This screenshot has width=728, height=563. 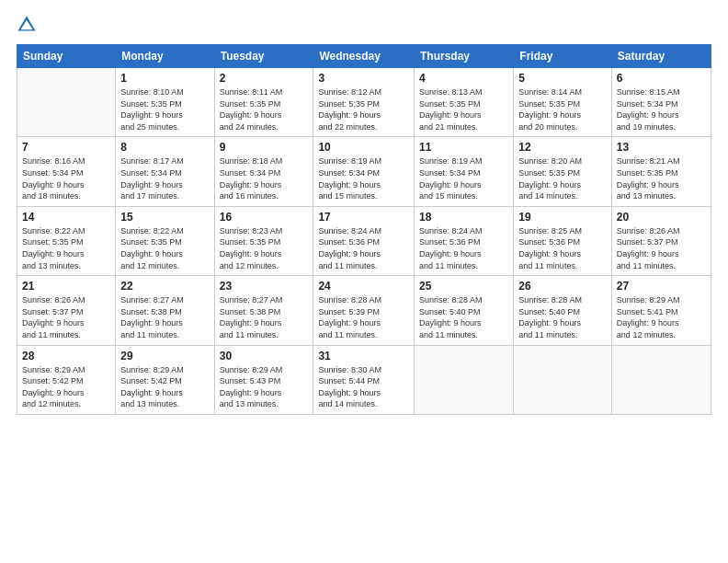 I want to click on day-number: 18, so click(x=463, y=217).